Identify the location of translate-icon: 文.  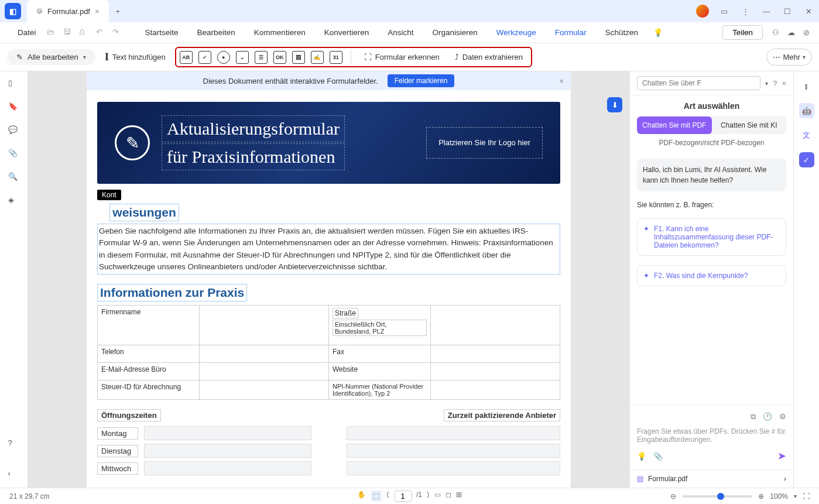
(807, 135).